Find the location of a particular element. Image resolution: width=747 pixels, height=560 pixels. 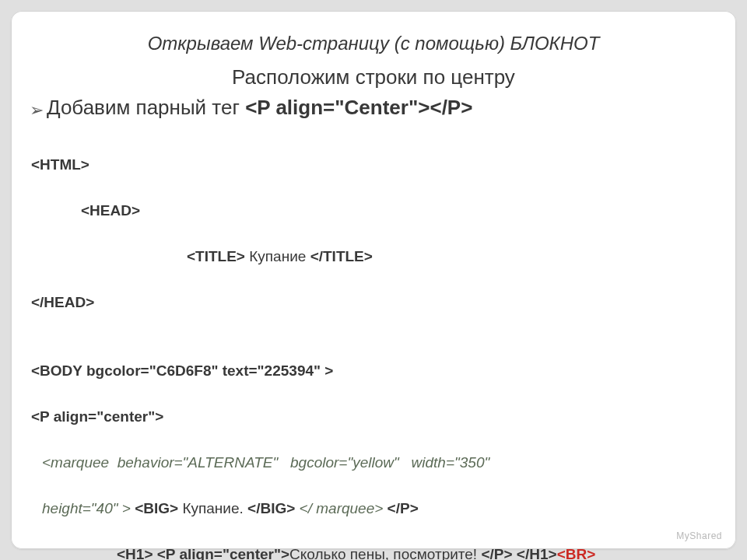

bullet-pre: Добавим парный тег is located at coordinates (146, 107).